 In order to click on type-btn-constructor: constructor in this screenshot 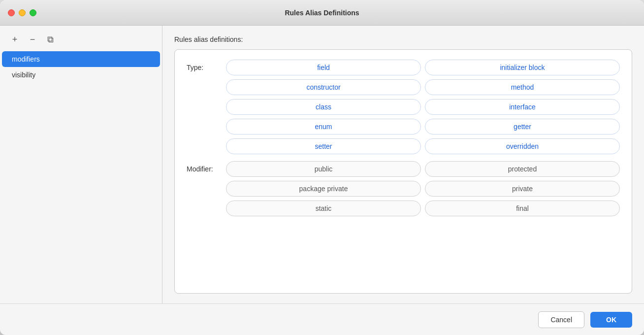, I will do `click(323, 87)`.